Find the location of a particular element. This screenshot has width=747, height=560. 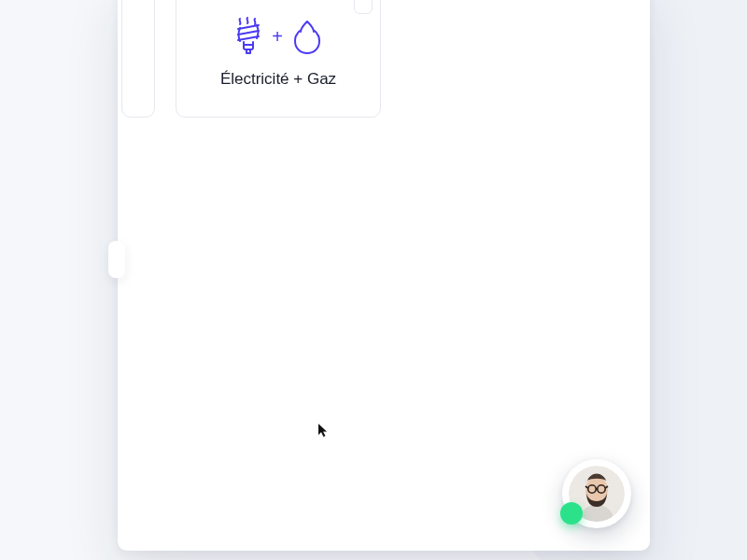

previous-option-card-edge is located at coordinates (138, 59).